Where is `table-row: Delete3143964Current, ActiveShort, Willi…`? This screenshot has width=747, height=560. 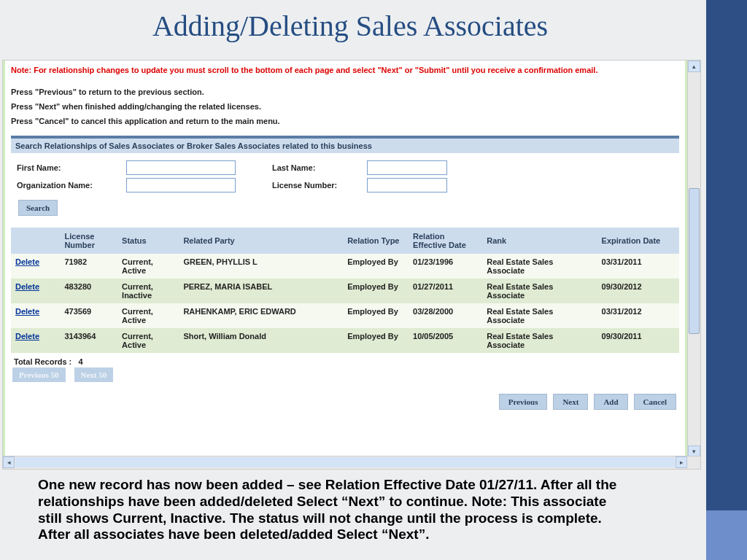
table-row: Delete3143964Current, ActiveShort, Willi… is located at coordinates (345, 341).